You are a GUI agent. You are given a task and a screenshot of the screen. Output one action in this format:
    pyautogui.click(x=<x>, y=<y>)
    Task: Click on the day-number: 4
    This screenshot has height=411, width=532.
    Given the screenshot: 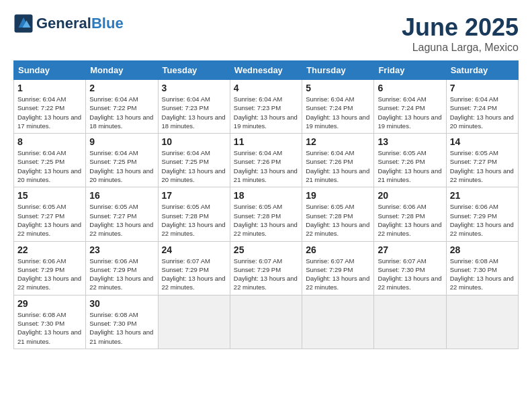 What is the action you would take?
    pyautogui.click(x=266, y=88)
    